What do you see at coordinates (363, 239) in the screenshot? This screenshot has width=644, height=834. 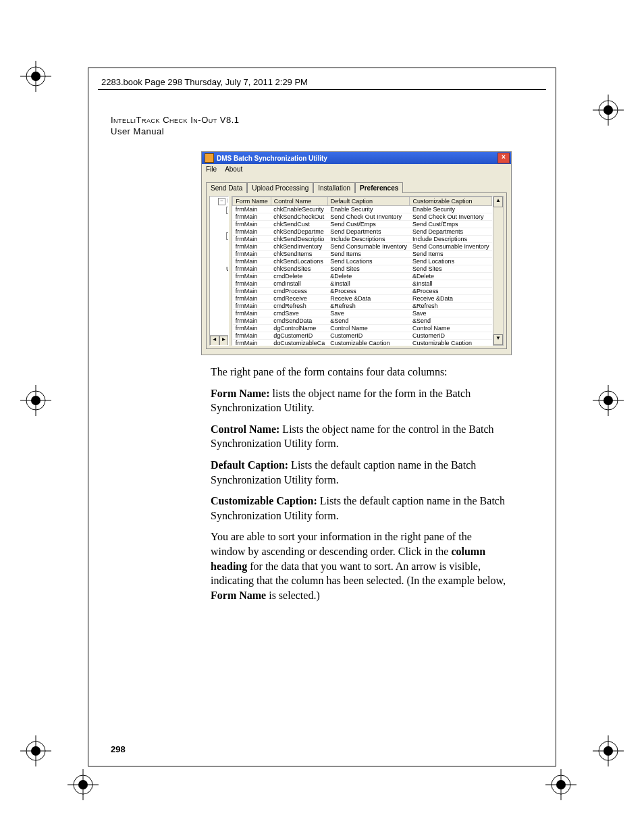 I see `table-row: frmMainchkSendDescriptioInclude Descript…` at bounding box center [363, 239].